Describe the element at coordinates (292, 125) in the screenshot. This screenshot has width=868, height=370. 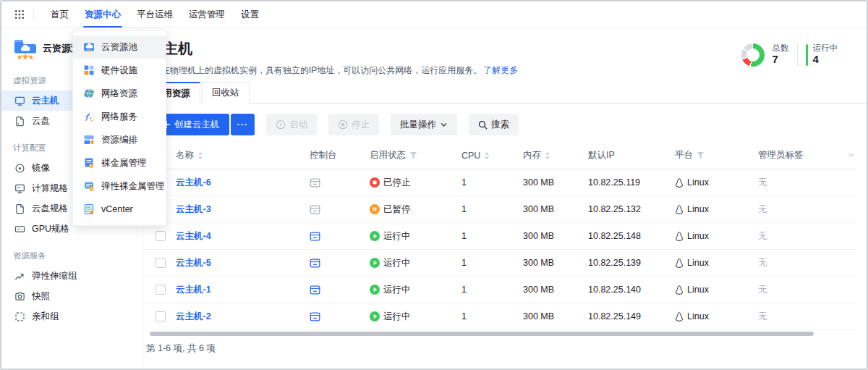
I see `start-button: 启动` at that location.